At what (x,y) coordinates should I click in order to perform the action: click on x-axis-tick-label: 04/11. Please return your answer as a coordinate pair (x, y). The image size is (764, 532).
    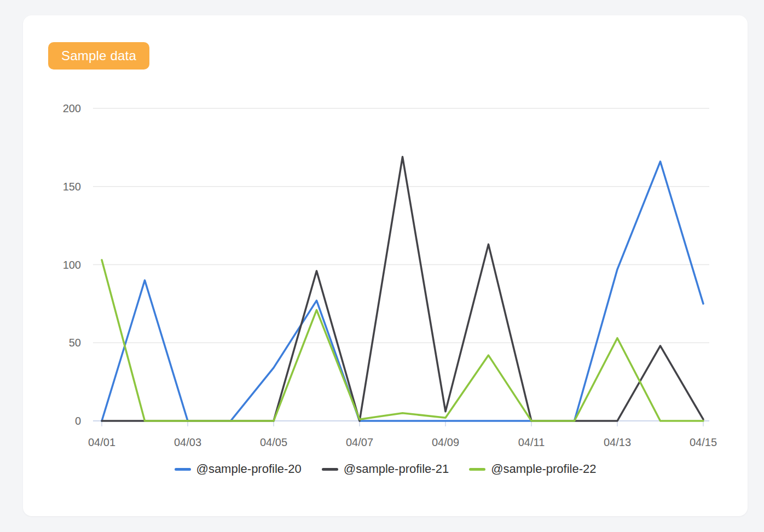
    Looking at the image, I should click on (532, 442).